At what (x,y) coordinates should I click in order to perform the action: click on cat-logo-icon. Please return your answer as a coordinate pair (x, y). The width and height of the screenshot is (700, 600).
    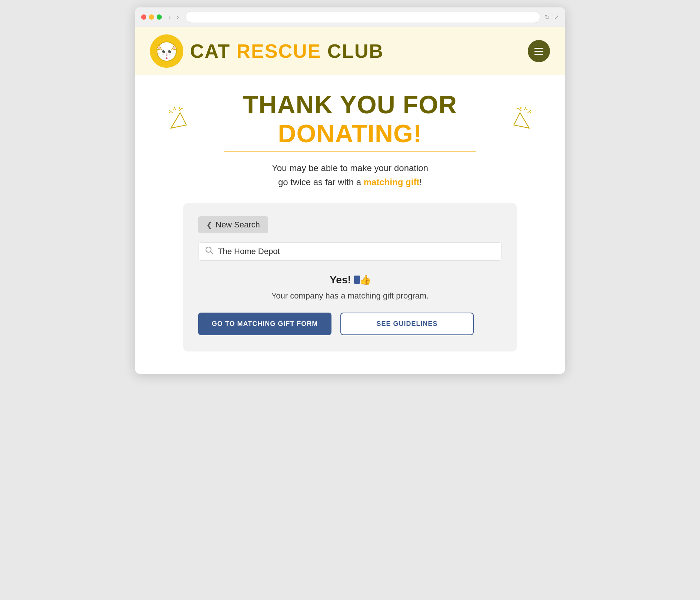
    Looking at the image, I should click on (167, 51).